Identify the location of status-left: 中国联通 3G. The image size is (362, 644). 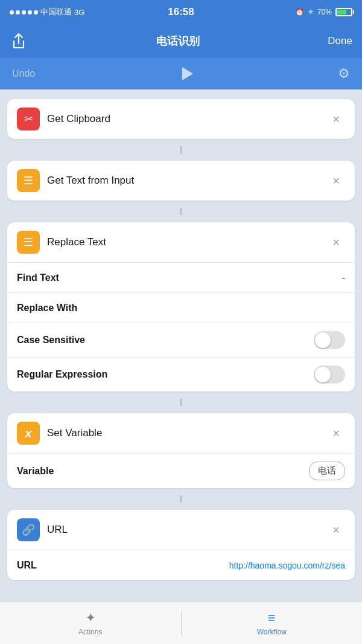
(47, 12).